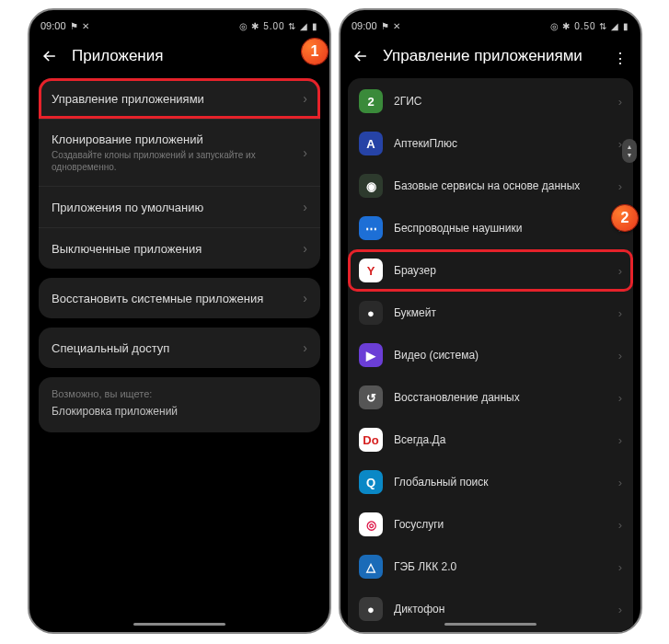 The image size is (669, 644). What do you see at coordinates (490, 24) in the screenshot?
I see `status-bar: 09:00 ⚑ ✕ ◎ ✱ 0.50 ⇅ ◢ ▮` at bounding box center [490, 24].